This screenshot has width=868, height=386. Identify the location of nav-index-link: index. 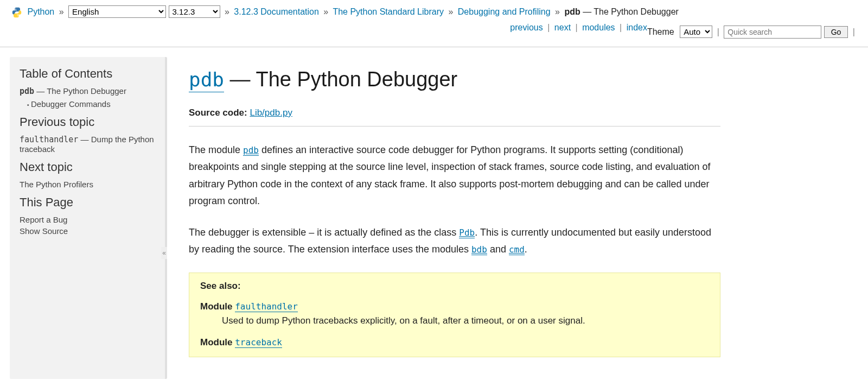
(637, 27).